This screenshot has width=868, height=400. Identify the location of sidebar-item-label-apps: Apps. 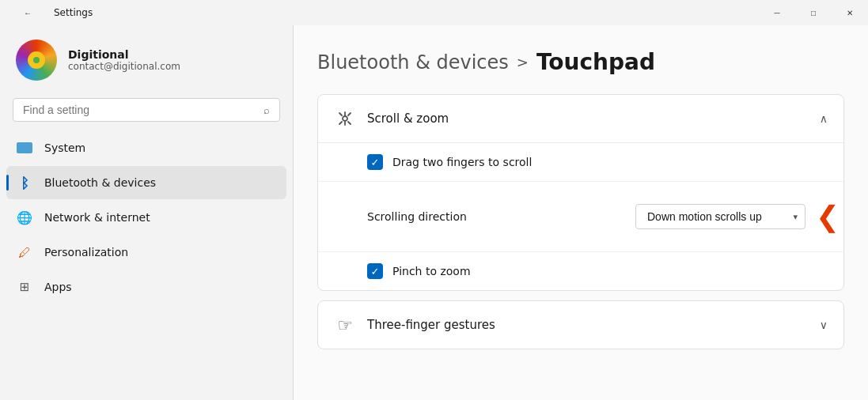
(59, 287).